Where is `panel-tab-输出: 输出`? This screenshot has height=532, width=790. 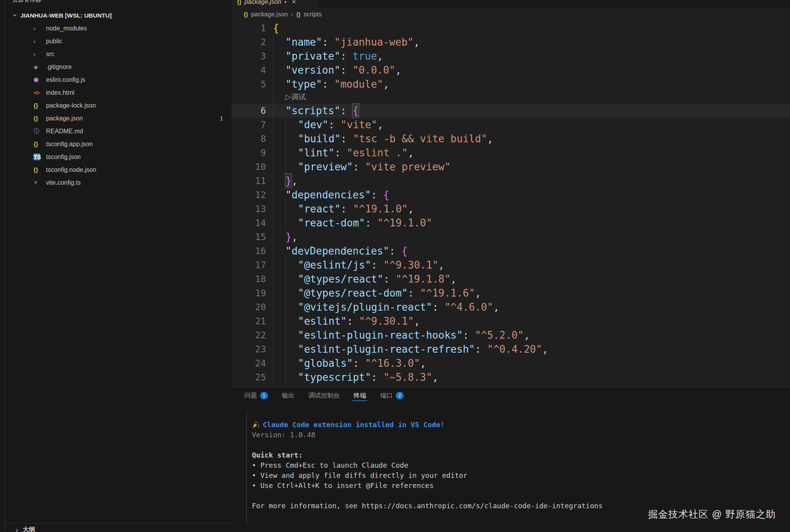
panel-tab-输出: 输出 is located at coordinates (288, 396).